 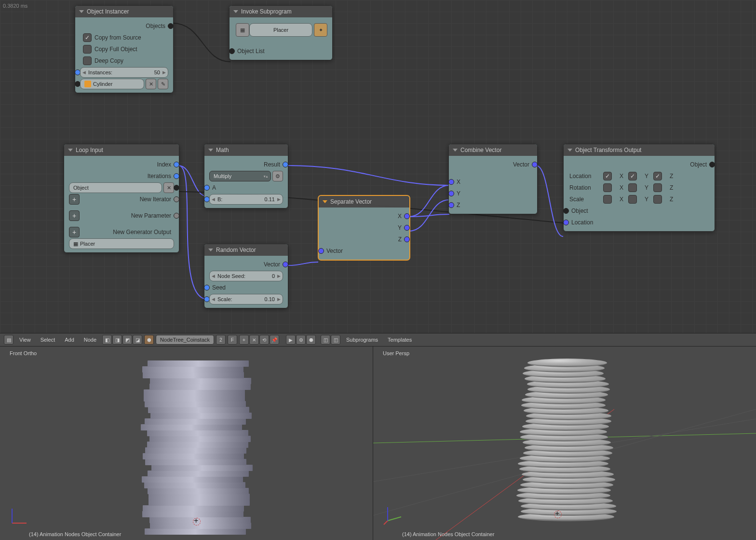 What do you see at coordinates (48, 340) in the screenshot?
I see `menu-select: Select` at bounding box center [48, 340].